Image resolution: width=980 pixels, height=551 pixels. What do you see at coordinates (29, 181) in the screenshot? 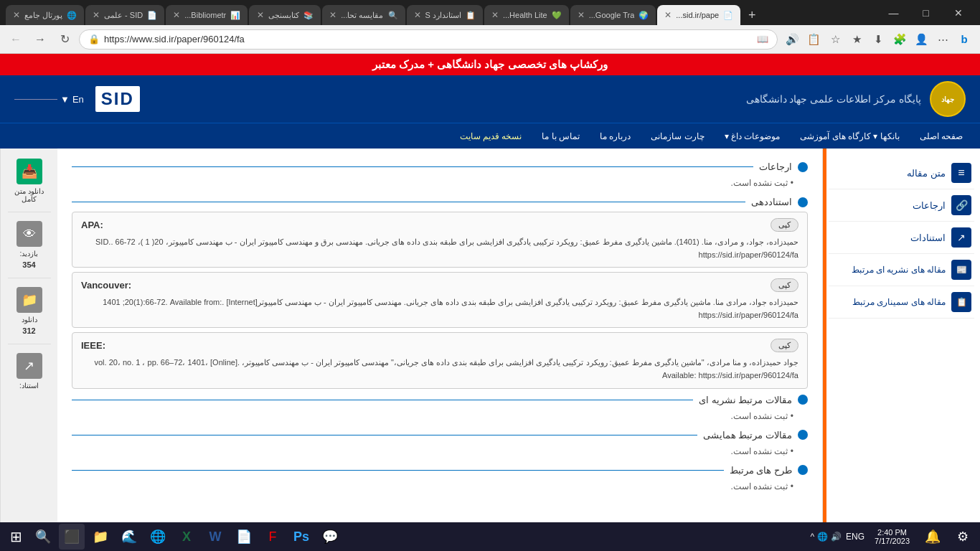
I see `download-full-text-action: 📥 دانلود متنکامل` at bounding box center [29, 181].